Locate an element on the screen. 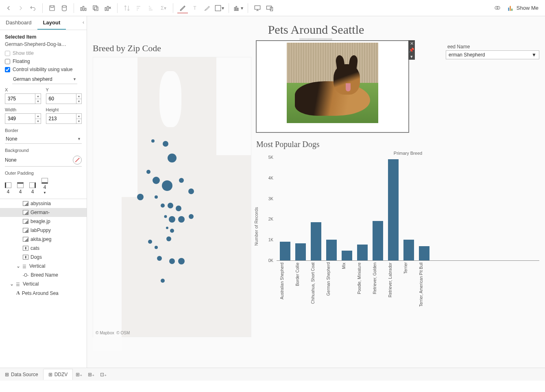  sort-asc-icon is located at coordinates (139, 8).